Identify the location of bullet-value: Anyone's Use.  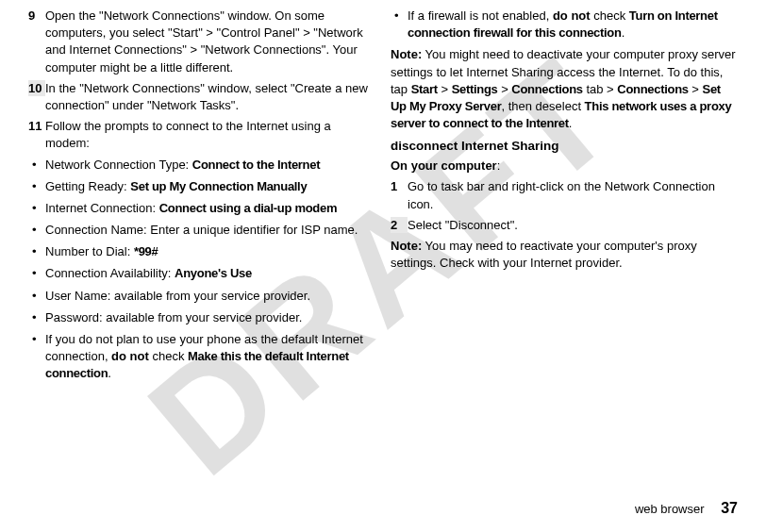
(213, 274).